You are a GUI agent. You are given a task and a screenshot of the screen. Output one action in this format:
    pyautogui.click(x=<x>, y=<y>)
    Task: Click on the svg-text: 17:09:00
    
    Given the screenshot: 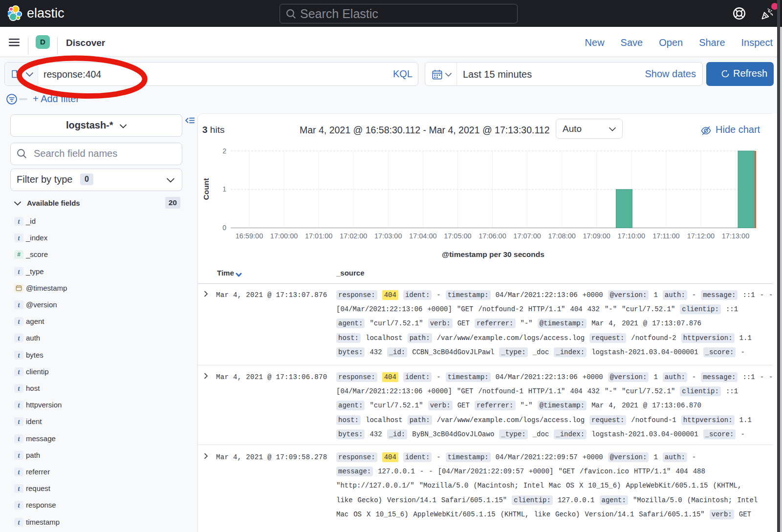 What is the action you would take?
    pyautogui.click(x=596, y=236)
    